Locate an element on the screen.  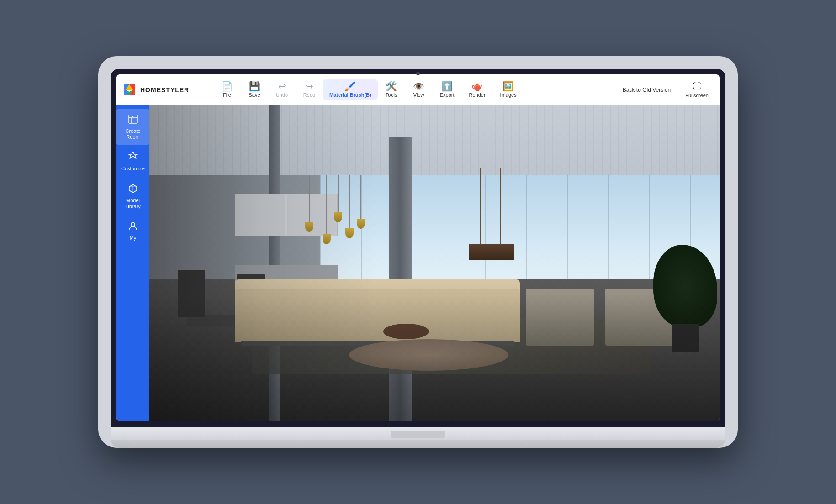
save-button: 💾 Save is located at coordinates (254, 89).